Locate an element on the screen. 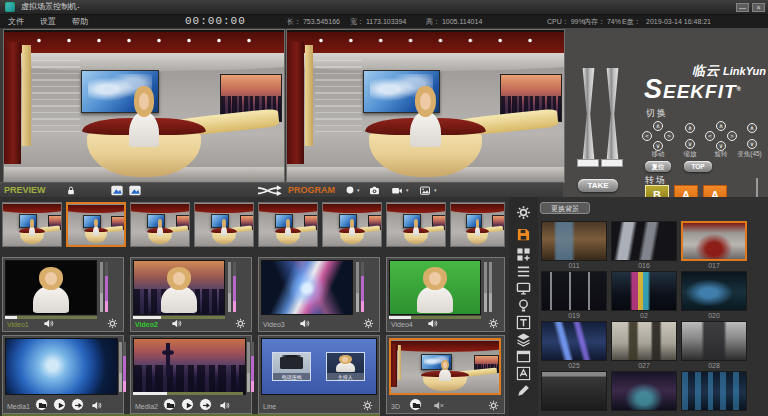 The width and height of the screenshot is (768, 416). program-monitor is located at coordinates (426, 106).